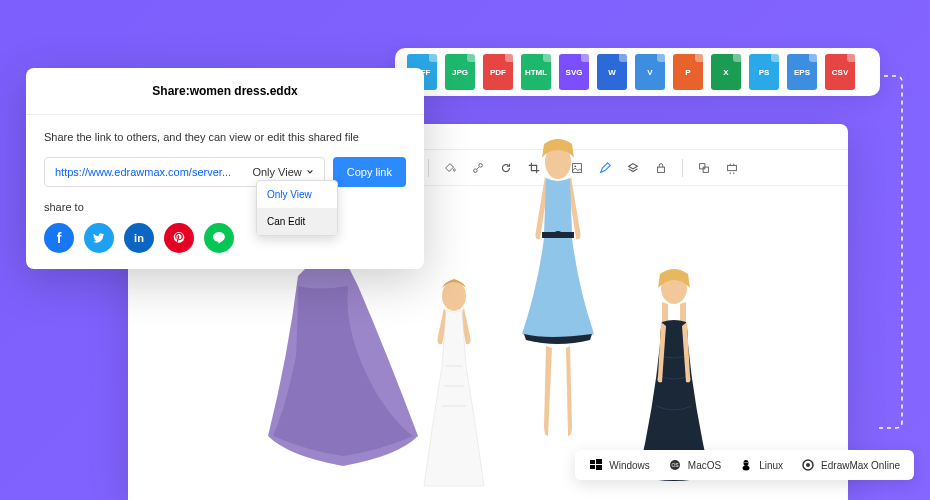 The height and width of the screenshot is (500, 930). What do you see at coordinates (370, 172) in the screenshot?
I see `copy-link-button: Copy link` at bounding box center [370, 172].